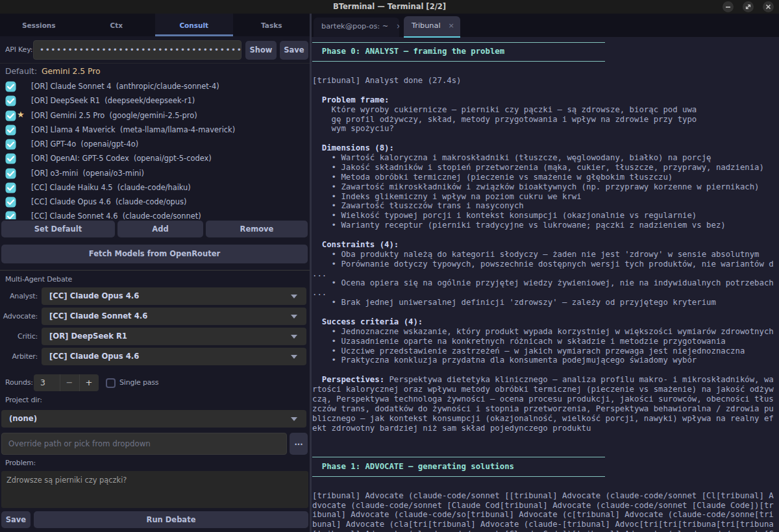 The height and width of the screenshot is (532, 779). Describe the element at coordinates (545, 332) in the screenshot. I see `terminal-line: • Jednoznaczne wskazanie, który produkt …` at that location.